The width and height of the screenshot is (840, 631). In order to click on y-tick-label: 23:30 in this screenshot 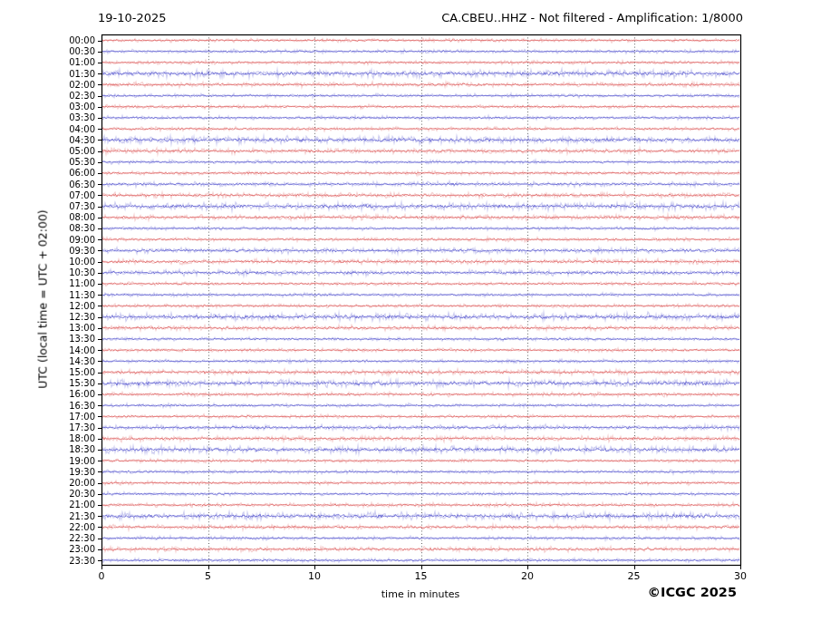, I will do `click(74, 560)`.